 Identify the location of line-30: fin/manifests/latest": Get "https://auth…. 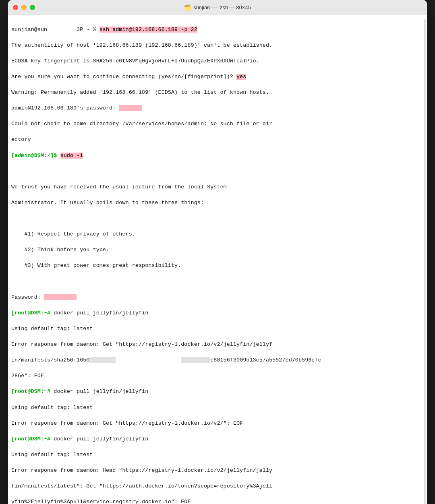
(218, 486).